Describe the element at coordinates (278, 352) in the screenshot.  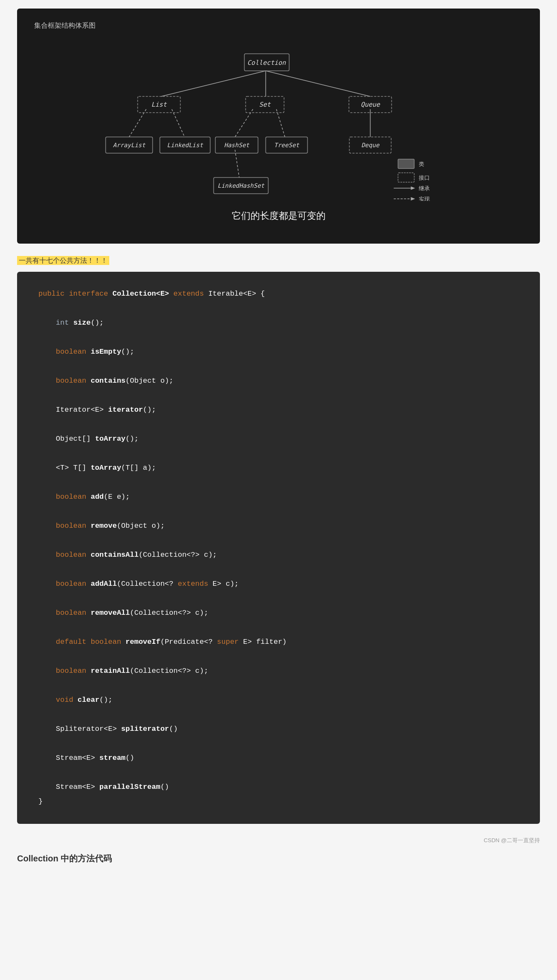
I see `code-line-3: boolean isEmpty();` at that location.